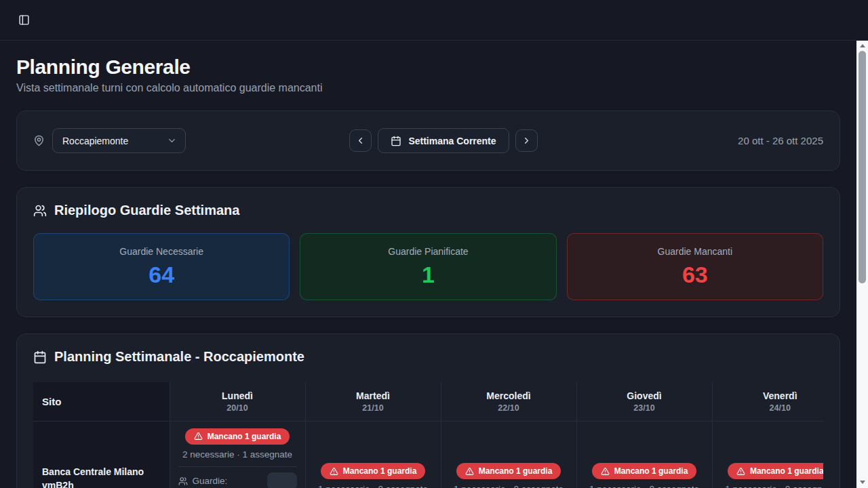 The width and height of the screenshot is (868, 488). Describe the element at coordinates (237, 466) in the screenshot. I see `cell-divider` at that location.